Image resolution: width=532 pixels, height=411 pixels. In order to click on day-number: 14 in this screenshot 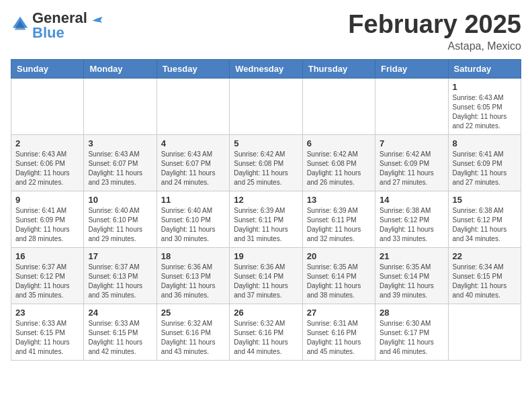, I will do `click(411, 200)`.